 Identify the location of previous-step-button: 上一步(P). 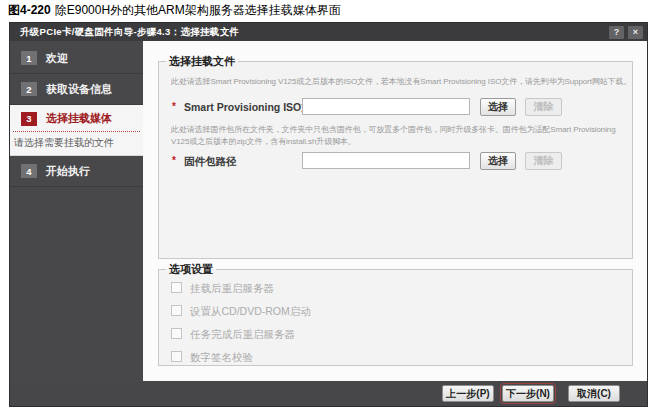
(468, 394).